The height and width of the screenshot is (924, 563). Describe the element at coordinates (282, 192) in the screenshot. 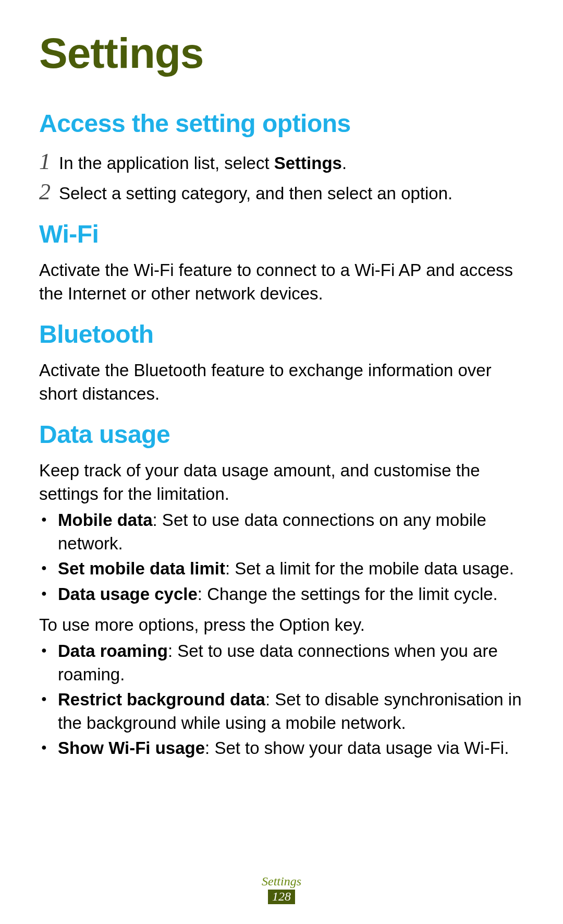

I see `step-row: 2 Select a setting category, and then se…` at that location.